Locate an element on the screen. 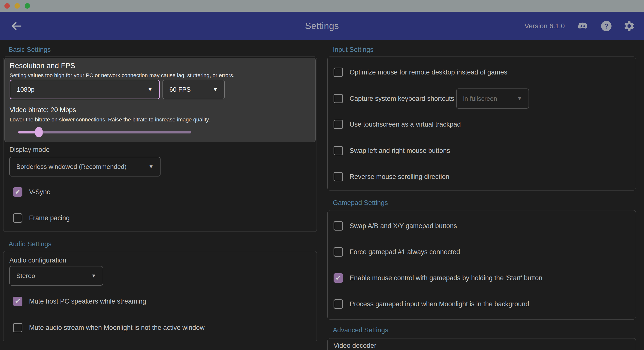  force-gamepad-checkbox: ✔ is located at coordinates (338, 252).